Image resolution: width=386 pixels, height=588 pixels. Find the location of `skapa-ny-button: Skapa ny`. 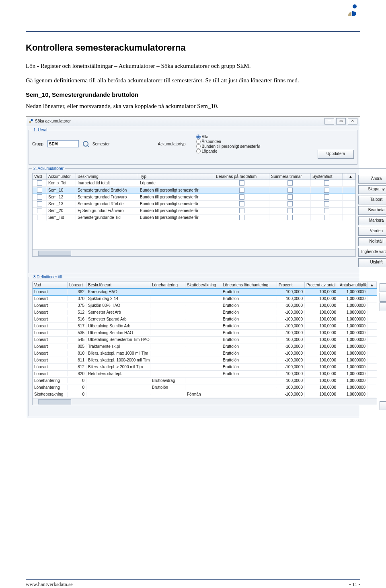

skapa-ny-button: Skapa ny is located at coordinates (372, 190).